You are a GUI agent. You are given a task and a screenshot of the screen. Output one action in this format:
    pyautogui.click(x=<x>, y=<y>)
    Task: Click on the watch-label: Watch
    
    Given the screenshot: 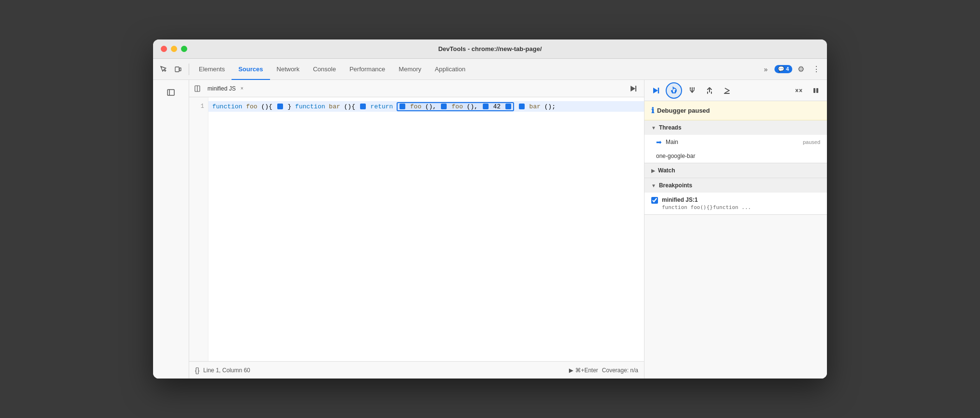 What is the action you would take?
    pyautogui.click(x=667, y=170)
    